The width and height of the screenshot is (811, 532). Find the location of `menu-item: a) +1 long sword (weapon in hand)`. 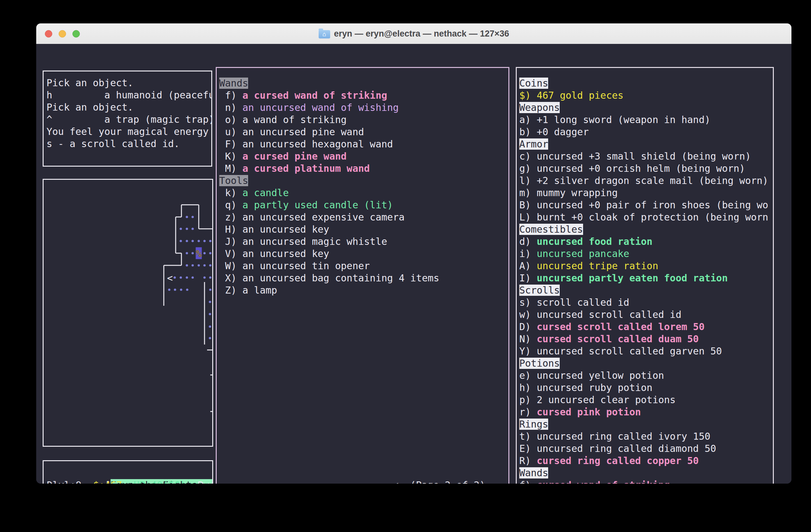

menu-item: a) +1 long sword (weapon in hand) is located at coordinates (615, 120).